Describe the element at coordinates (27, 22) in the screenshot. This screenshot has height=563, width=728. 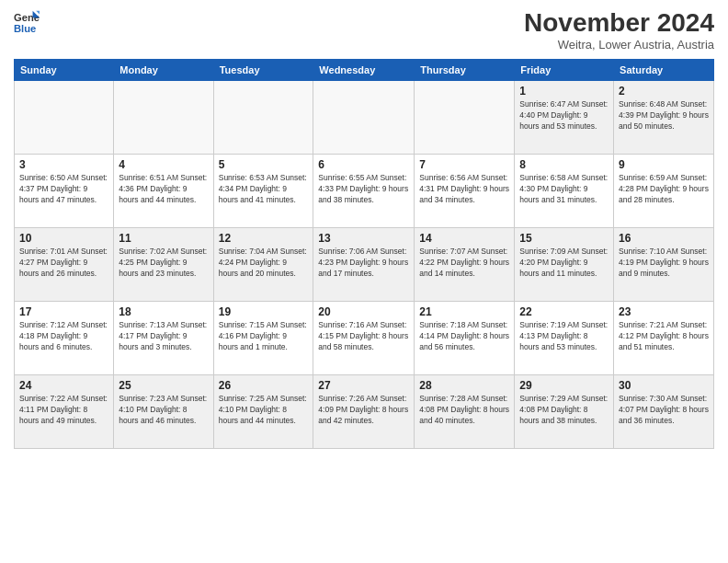
I see `logo-icon: General Blue` at that location.